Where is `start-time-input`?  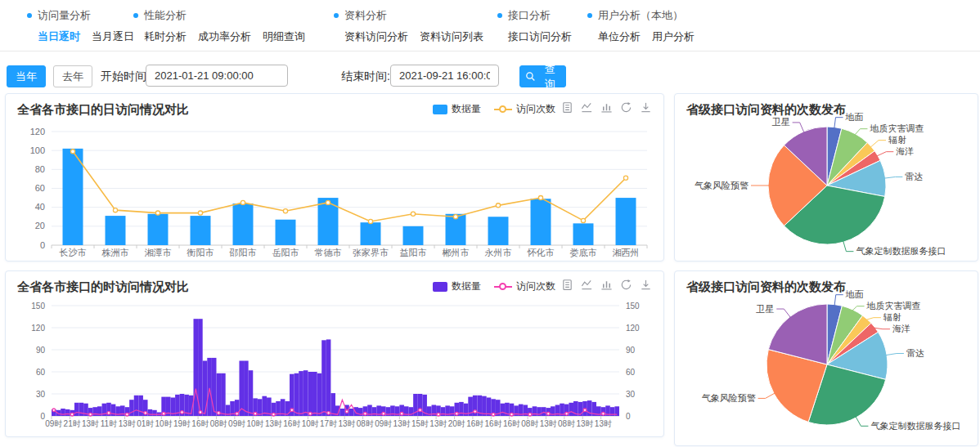
start-time-input is located at coordinates (217, 75).